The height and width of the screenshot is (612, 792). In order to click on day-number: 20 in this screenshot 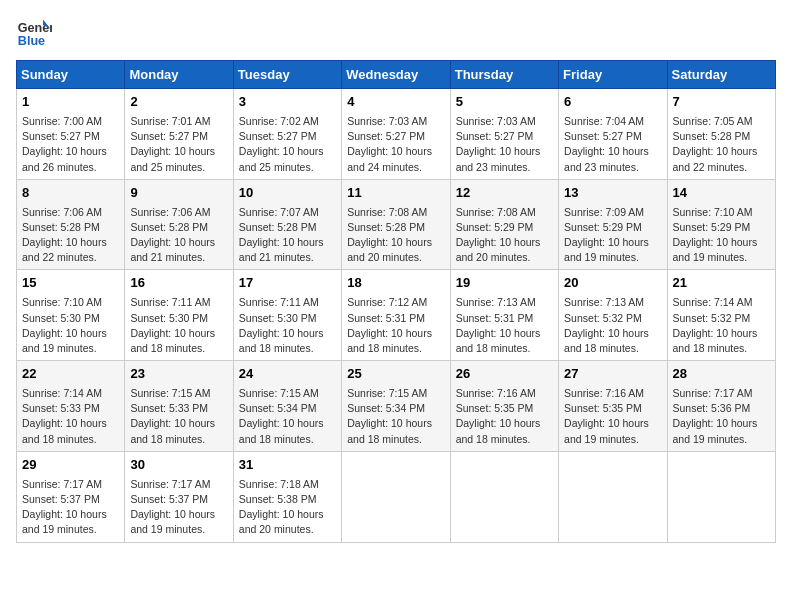, I will do `click(612, 284)`.